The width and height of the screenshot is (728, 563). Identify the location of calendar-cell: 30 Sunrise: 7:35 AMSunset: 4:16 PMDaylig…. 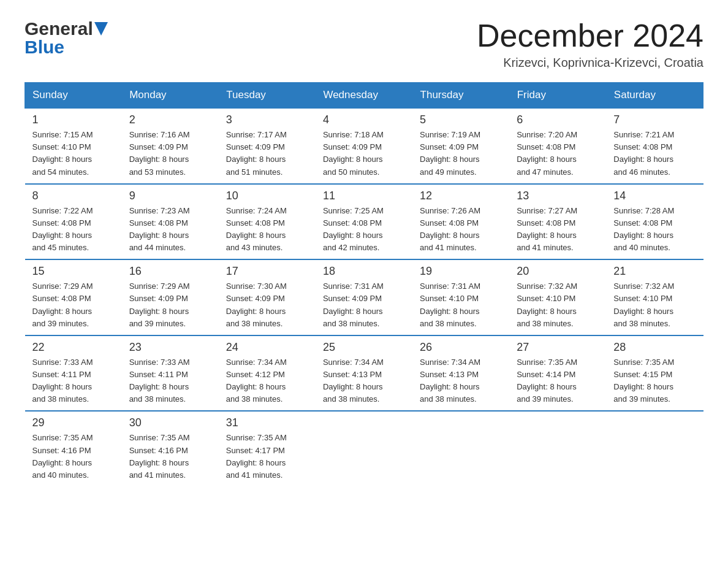
(170, 449).